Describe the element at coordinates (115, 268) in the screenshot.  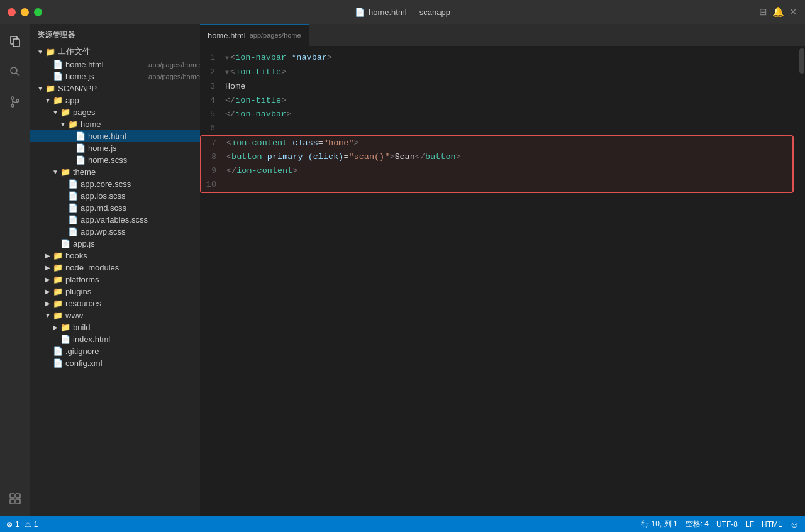
I see `tree-item-node-modules: ▶📁node_modules` at that location.